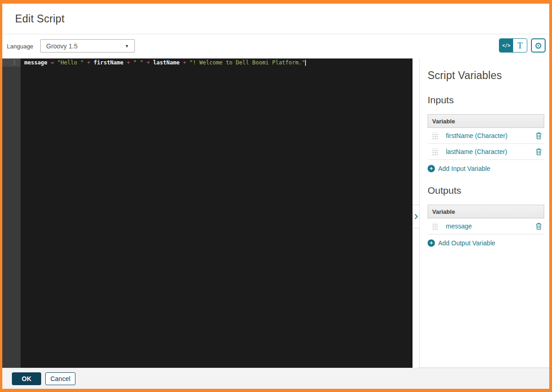 The height and width of the screenshot is (392, 552). What do you see at coordinates (459, 226) in the screenshot?
I see `variable-link: message` at bounding box center [459, 226].